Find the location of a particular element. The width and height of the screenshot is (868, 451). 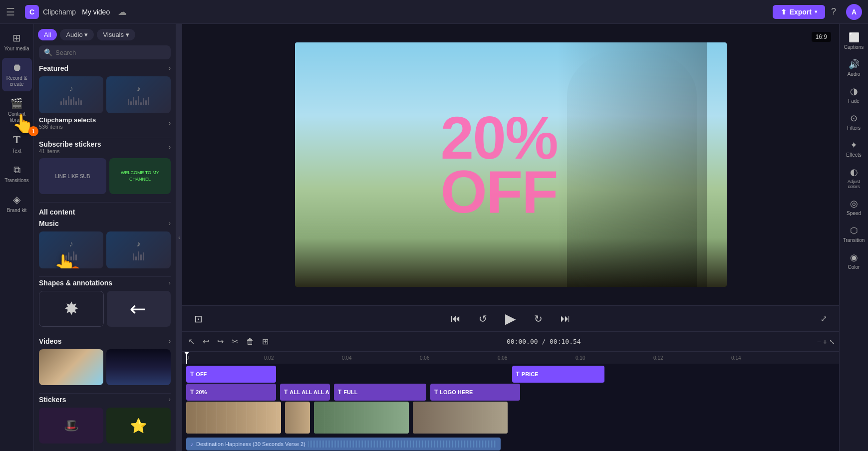

crop-button: ⊡ is located at coordinates (199, 319).